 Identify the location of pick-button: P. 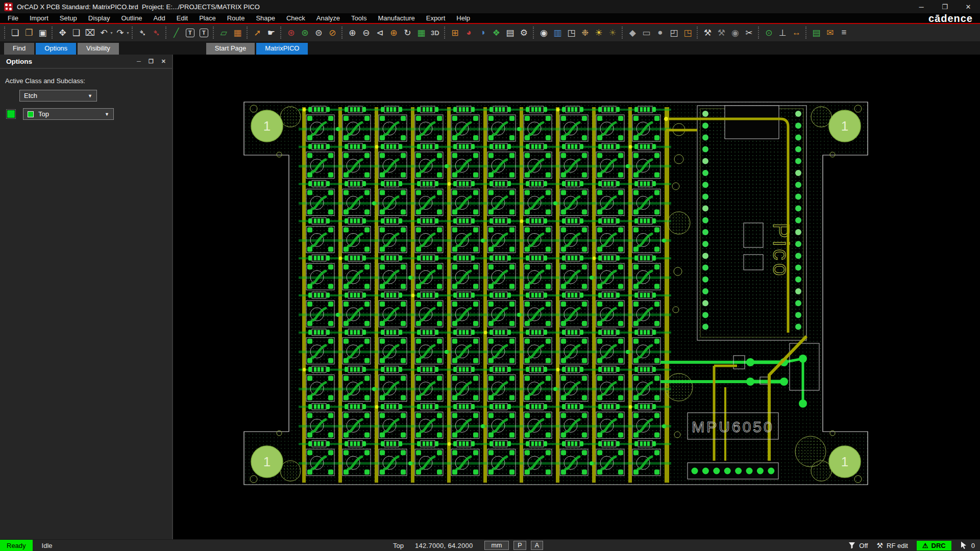
(520, 545).